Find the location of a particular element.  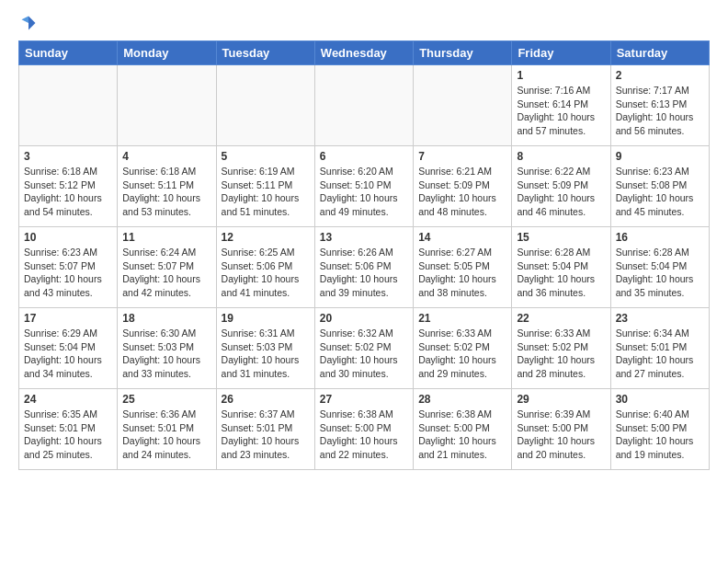

day-number: 22 is located at coordinates (561, 318).